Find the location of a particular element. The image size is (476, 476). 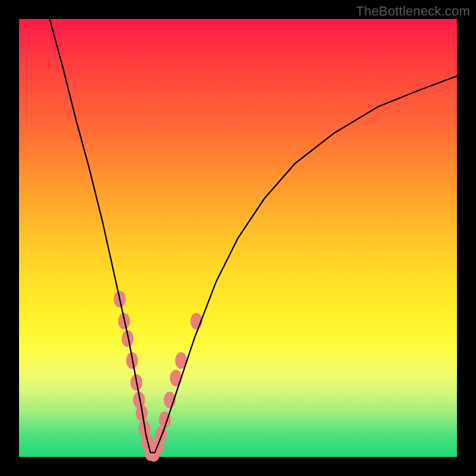

beads-group is located at coordinates (158, 376).